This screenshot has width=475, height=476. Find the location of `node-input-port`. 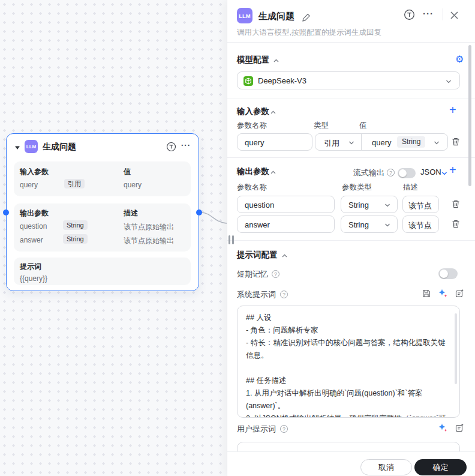

node-input-port is located at coordinates (6, 212).